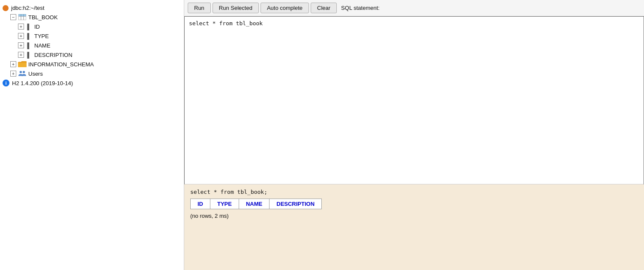 This screenshot has width=644, height=270. I want to click on col-description-label: DESCRIPTION, so click(53, 55).